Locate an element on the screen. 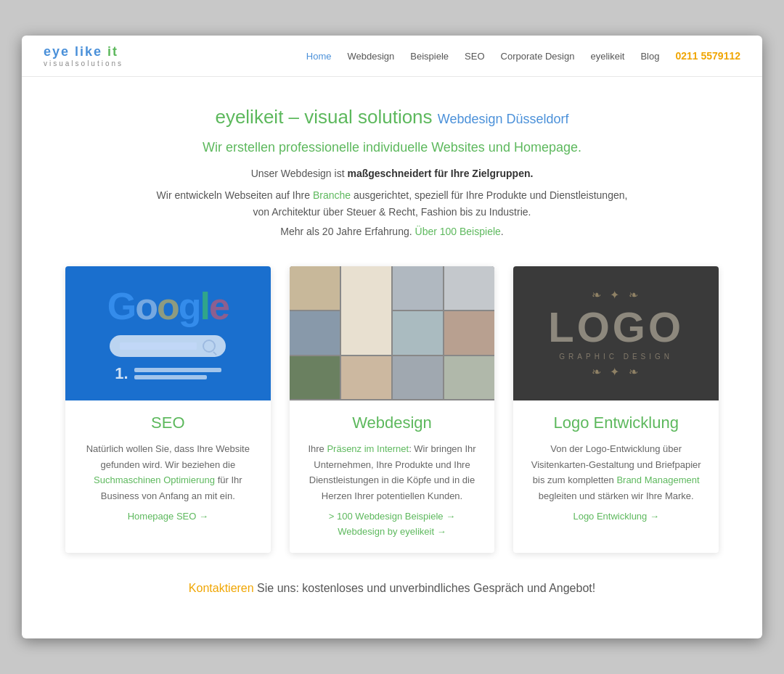  collage-grid is located at coordinates (392, 334).